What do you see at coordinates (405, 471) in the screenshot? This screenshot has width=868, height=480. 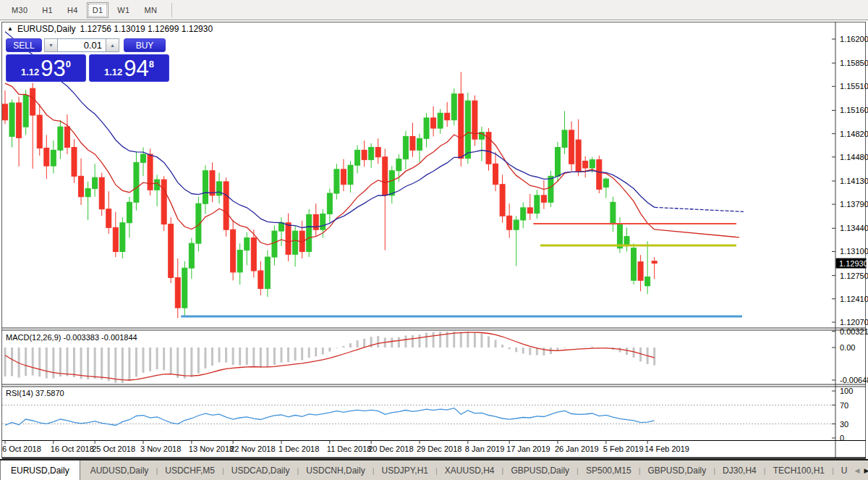 I see `chart-tab-usdjpy-h1: USDJPY,H1` at bounding box center [405, 471].